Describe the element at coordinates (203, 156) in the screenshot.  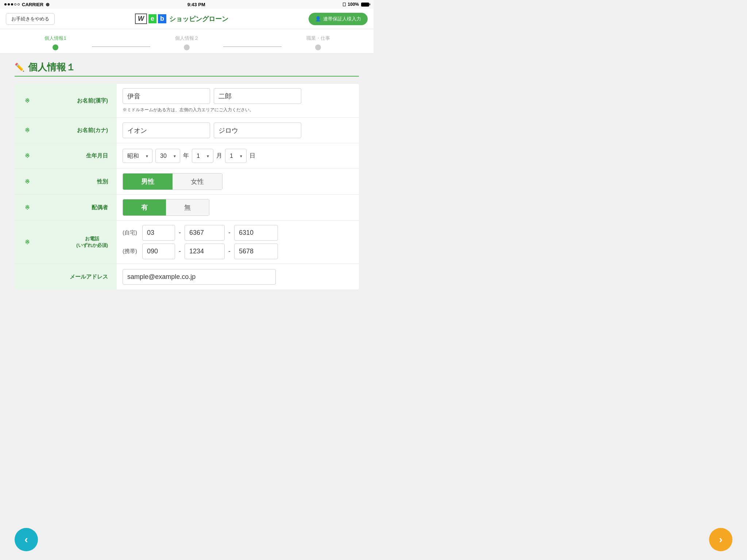
I see `month-select: 1` at that location.